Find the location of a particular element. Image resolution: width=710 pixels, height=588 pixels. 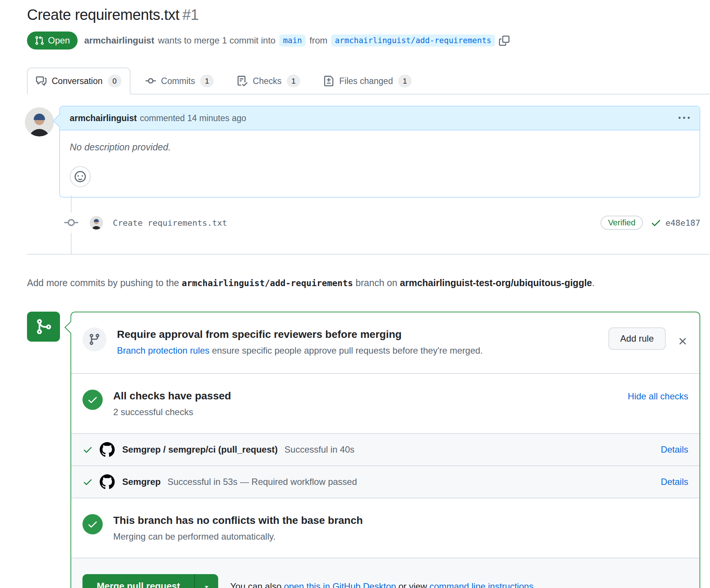

from-text: from is located at coordinates (318, 40).